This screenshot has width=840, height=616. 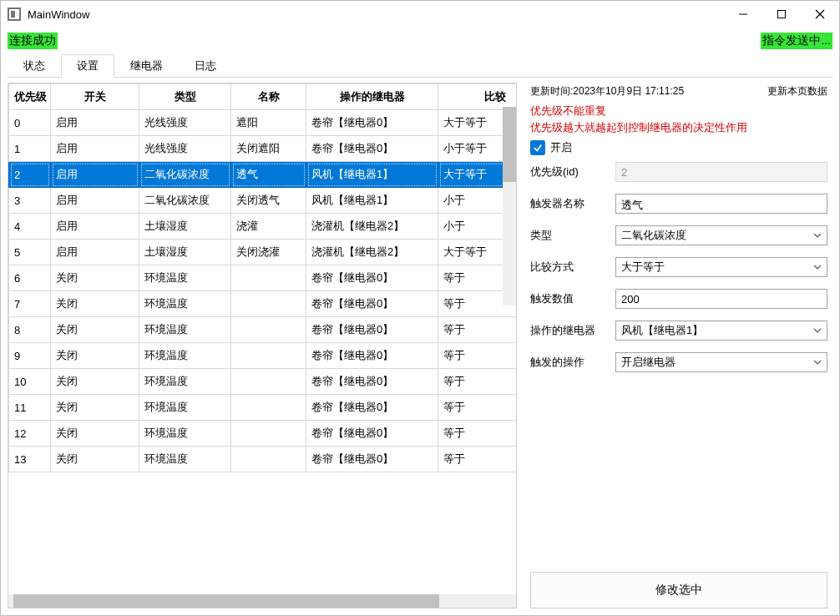 I want to click on tab-0: 状态, so click(x=34, y=66).